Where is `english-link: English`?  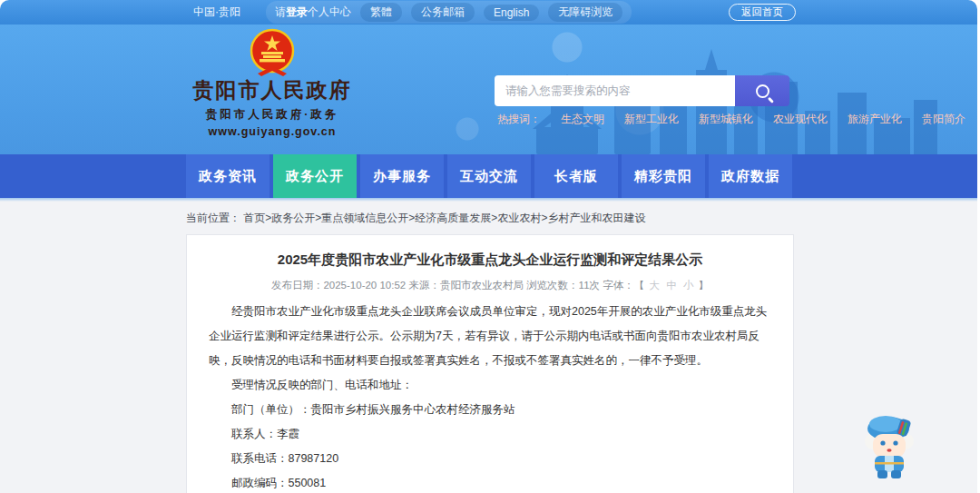
english-link: English is located at coordinates (512, 13).